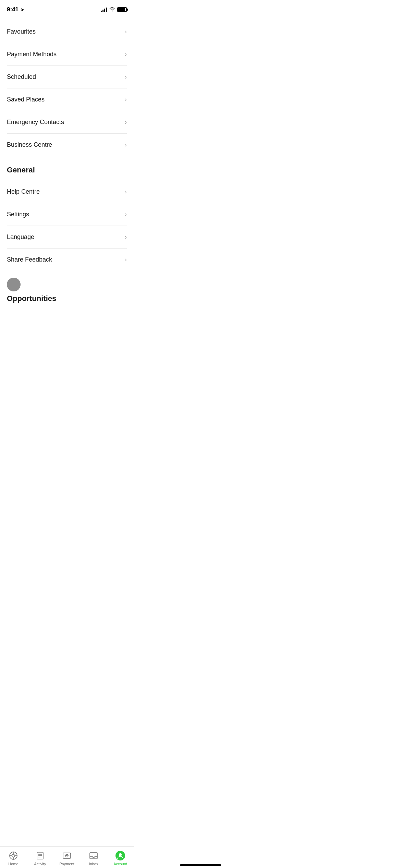 Image resolution: width=401 pixels, height=868 pixels. What do you see at coordinates (36, 122) in the screenshot?
I see `emergency-contacts-label: Emergency Contacts` at bounding box center [36, 122].